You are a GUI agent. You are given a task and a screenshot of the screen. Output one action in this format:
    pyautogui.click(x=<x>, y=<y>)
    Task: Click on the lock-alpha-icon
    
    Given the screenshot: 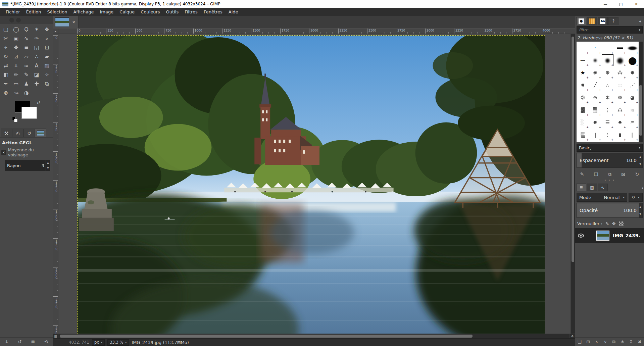 What is the action you would take?
    pyautogui.click(x=621, y=224)
    